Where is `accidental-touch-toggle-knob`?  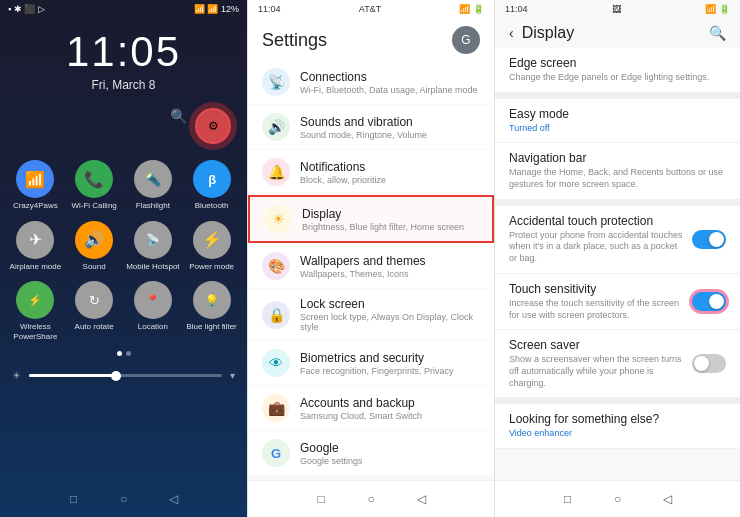 accidental-touch-toggle-knob is located at coordinates (716, 240).